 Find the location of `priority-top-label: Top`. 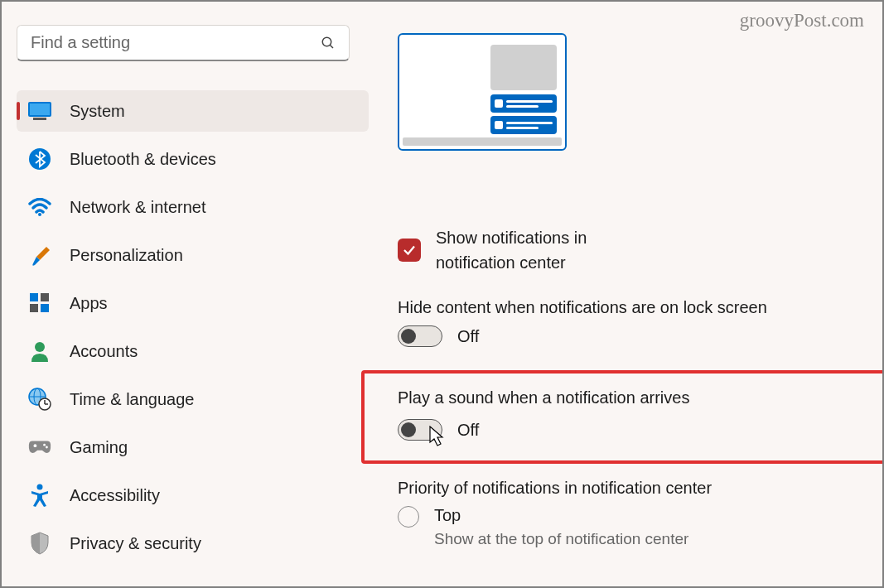

priority-top-label: Top is located at coordinates (562, 515).